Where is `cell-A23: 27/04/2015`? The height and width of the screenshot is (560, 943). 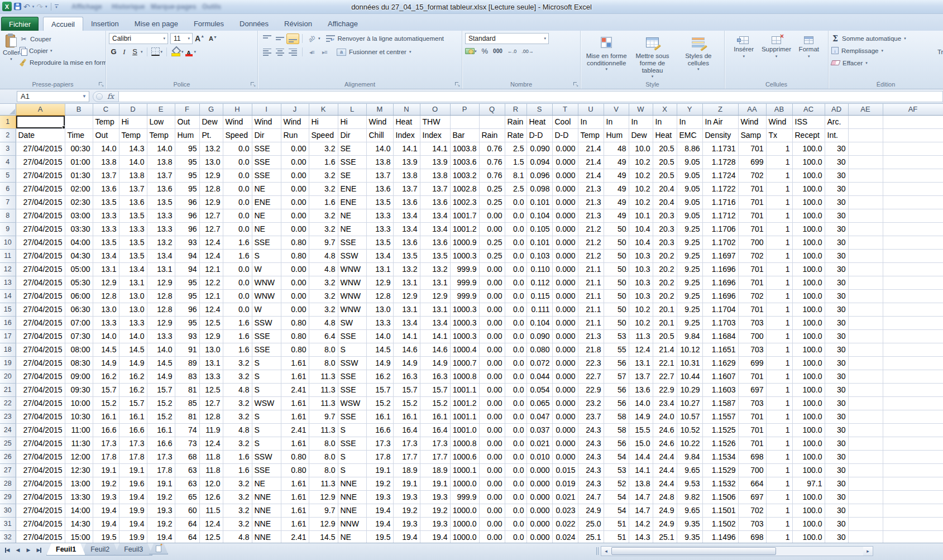
cell-A23: 27/04/2015 is located at coordinates (40, 417).